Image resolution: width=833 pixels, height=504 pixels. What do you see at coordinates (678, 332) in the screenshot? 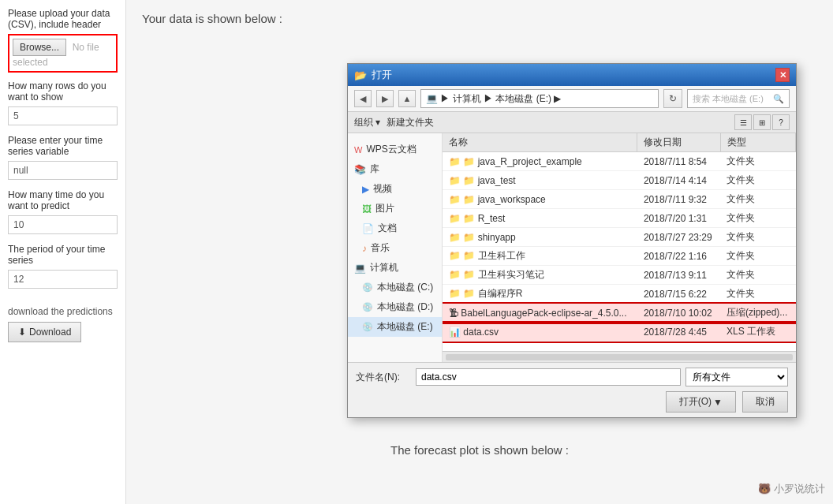
I see `file-date: 2018/7/28 4:45` at bounding box center [678, 332].